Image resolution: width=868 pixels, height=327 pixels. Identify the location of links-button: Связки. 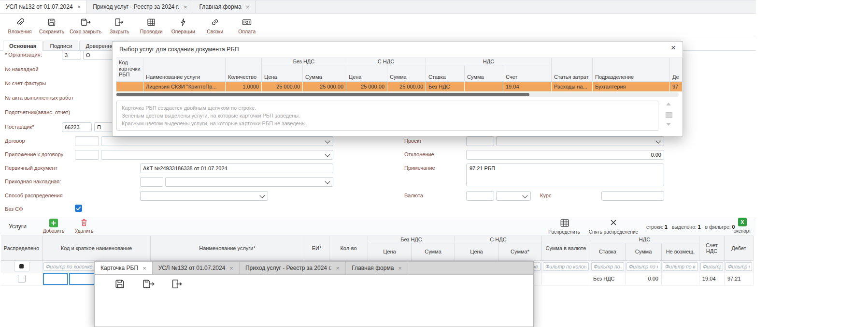
(215, 25).